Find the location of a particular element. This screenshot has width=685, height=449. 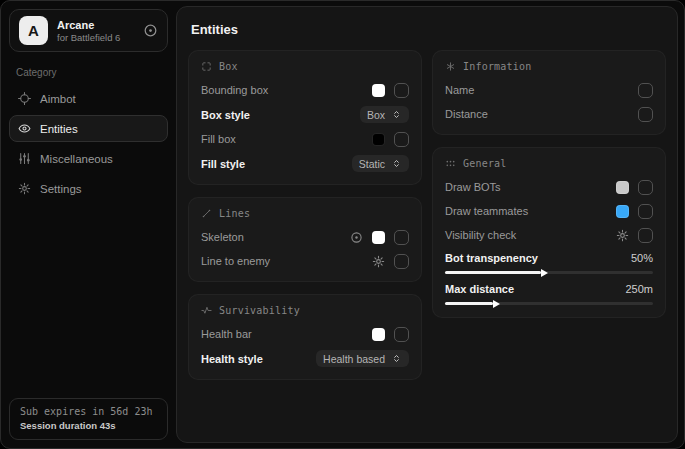

sidebar-item-label: Settings is located at coordinates (61, 189).